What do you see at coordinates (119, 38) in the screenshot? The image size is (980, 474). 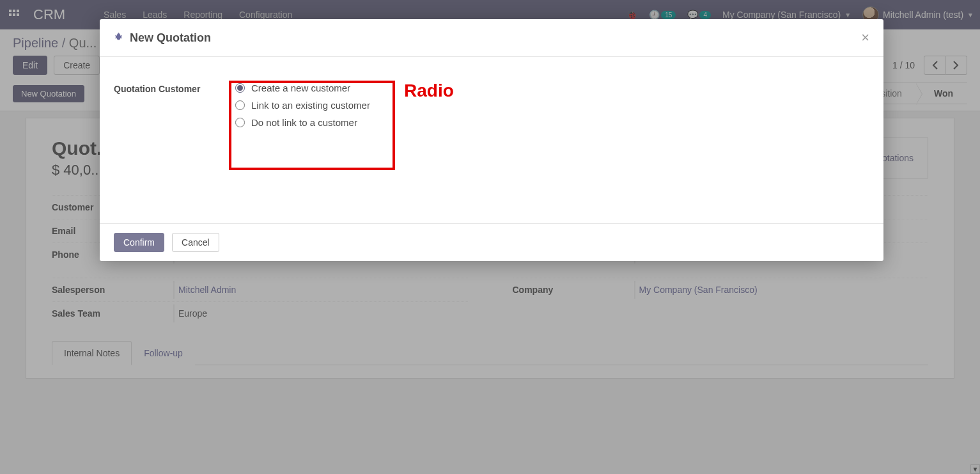 I see `bug-icon` at bounding box center [119, 38].